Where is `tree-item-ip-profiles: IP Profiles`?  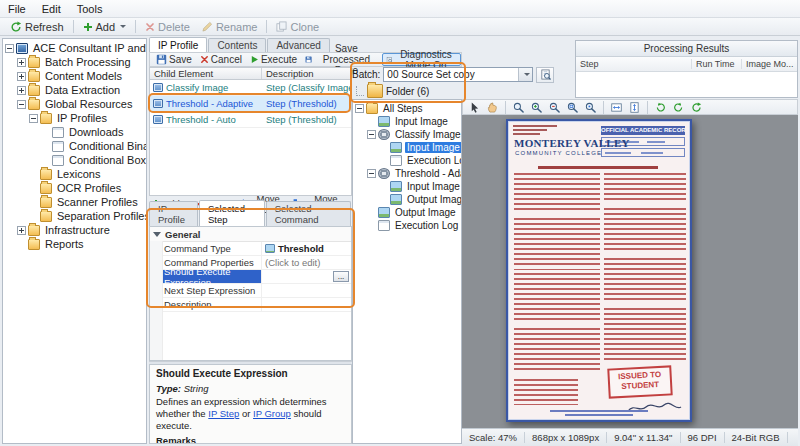 tree-item-ip-profiles: IP Profiles is located at coordinates (74, 118).